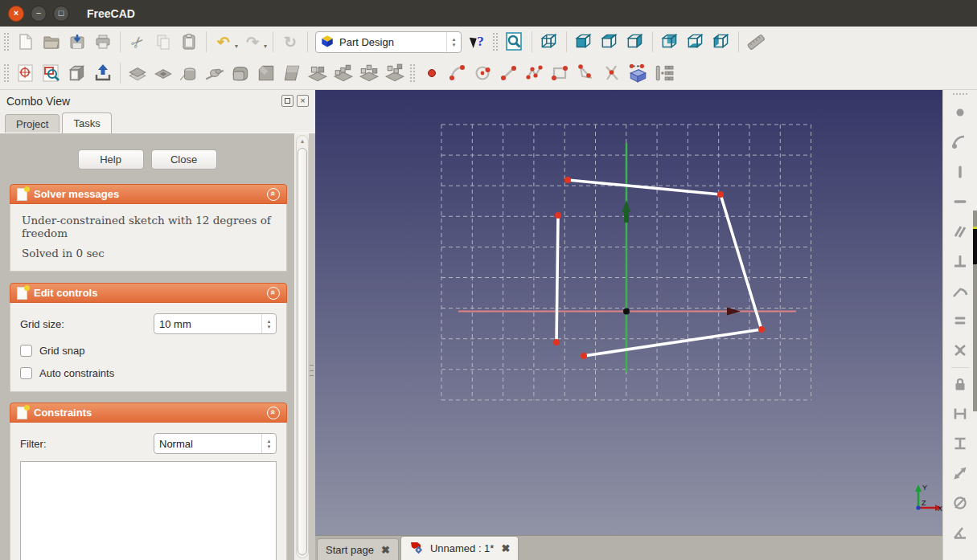 This screenshot has width=977, height=560. Describe the element at coordinates (189, 42) in the screenshot. I see `paste-button` at that location.